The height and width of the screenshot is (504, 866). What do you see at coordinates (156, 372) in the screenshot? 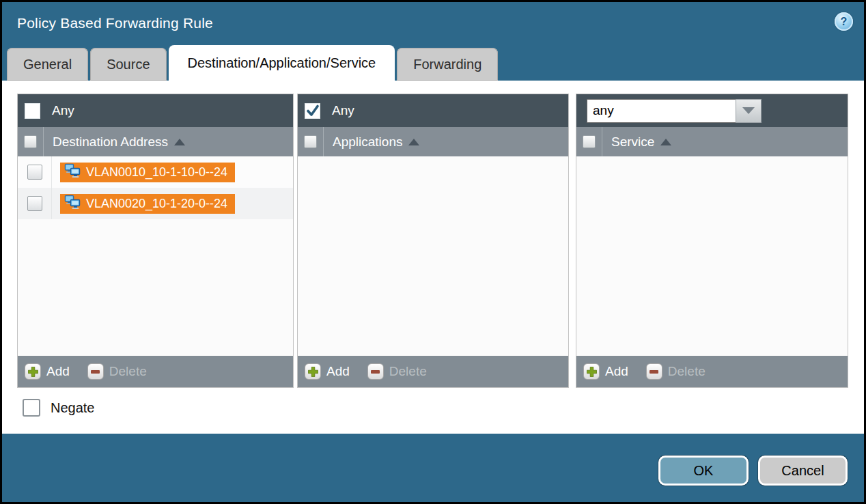
I see `destination-list-footer: Add Delete` at bounding box center [156, 372].